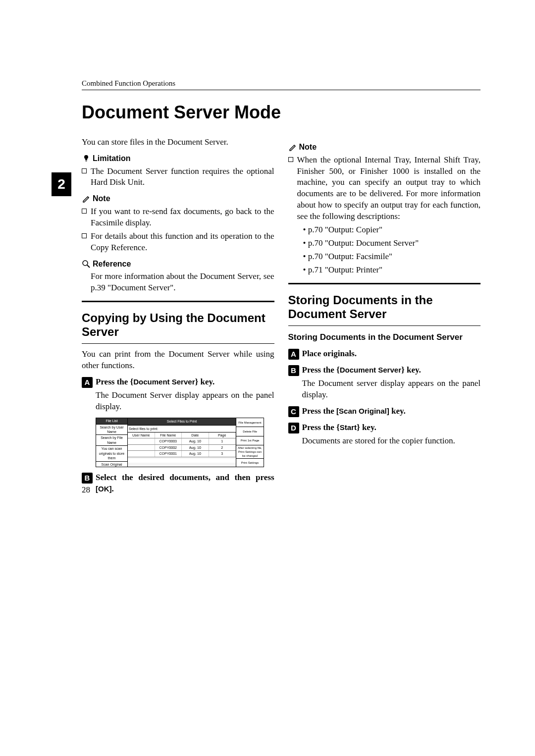 Image resolution: width=535 pixels, height=756 pixels. Describe the element at coordinates (86, 490) in the screenshot. I see `page-number: 28` at that location.